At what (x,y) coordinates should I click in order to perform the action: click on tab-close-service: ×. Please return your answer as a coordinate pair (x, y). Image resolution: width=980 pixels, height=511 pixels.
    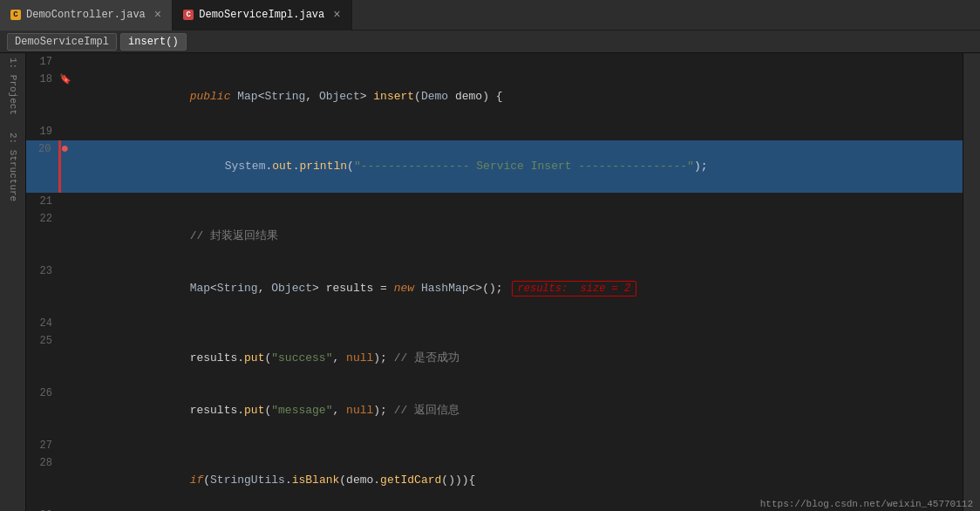
    Looking at the image, I should click on (337, 15).